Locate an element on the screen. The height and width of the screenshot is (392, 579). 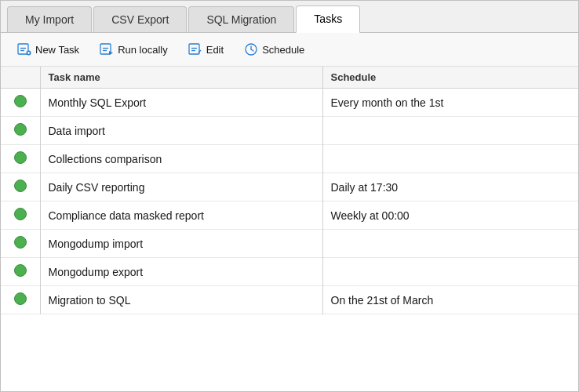
toolbar: New Task Run locally Edit is located at coordinates (290, 50).